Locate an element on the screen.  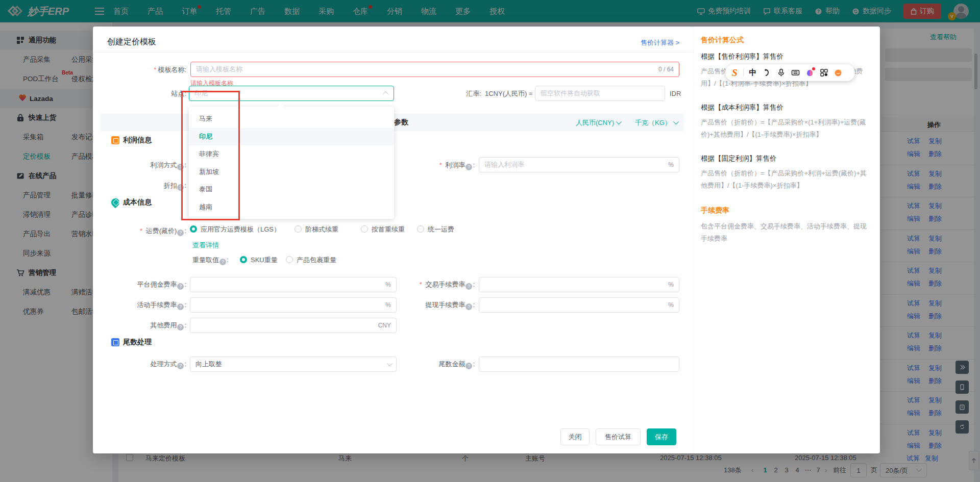
radio-first-continue-weight: 按首重续重 is located at coordinates (383, 230).